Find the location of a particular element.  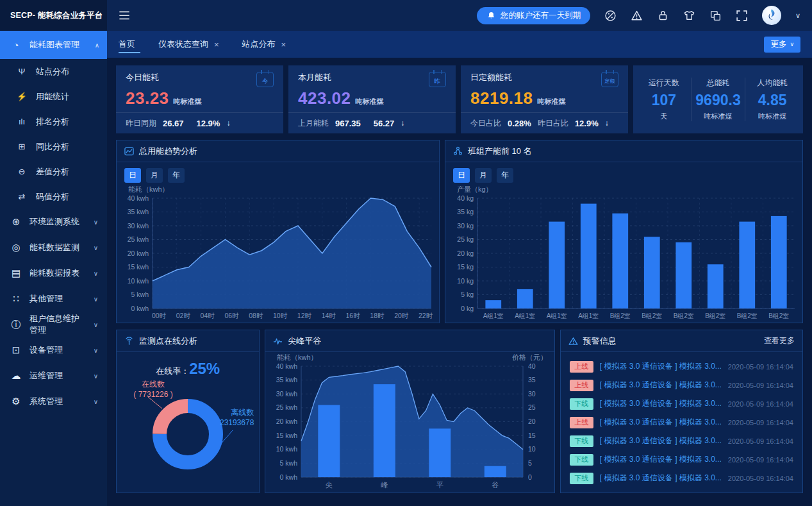

gear-icon: ⚙ is located at coordinates (16, 401).